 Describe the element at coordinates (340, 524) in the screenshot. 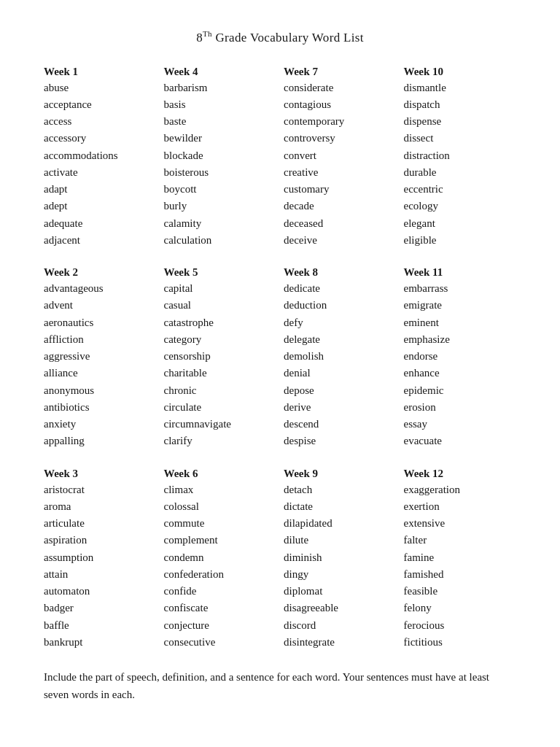

I see `word-item: dilapidated` at that location.